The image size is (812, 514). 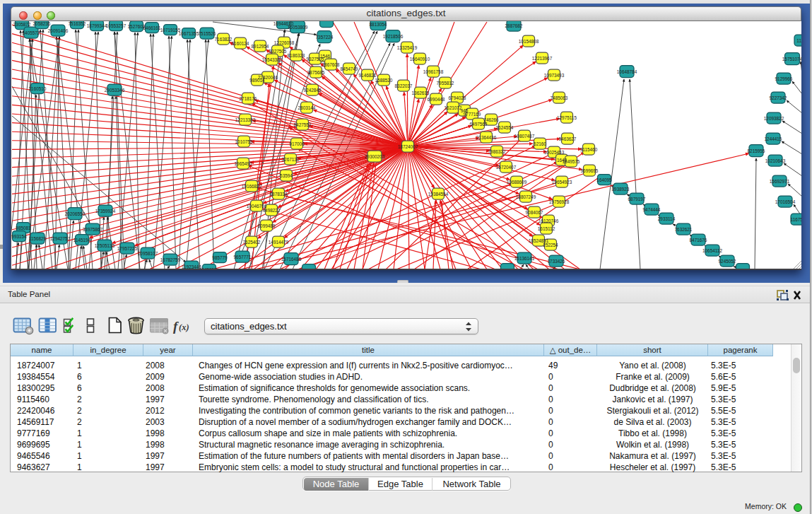 I want to click on svg-text: 9657771, so click(x=243, y=257).